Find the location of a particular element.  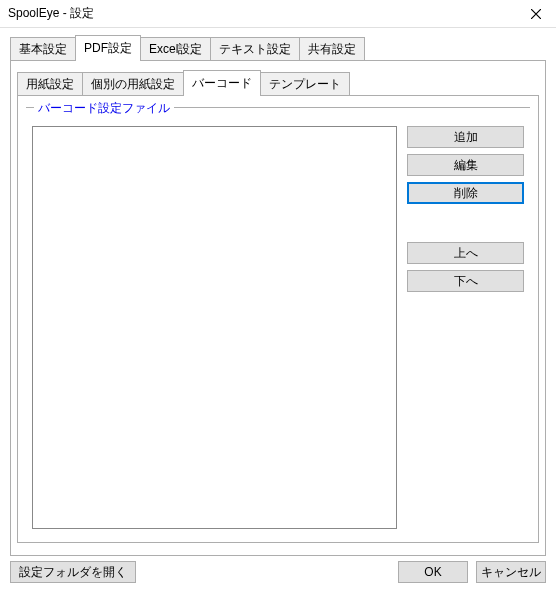

add-button: 追加 is located at coordinates (466, 137).